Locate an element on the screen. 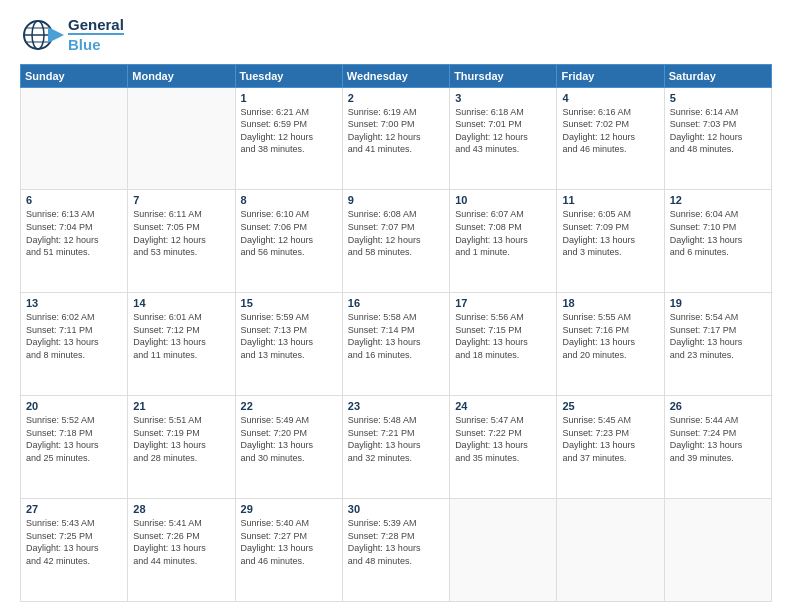 This screenshot has width=792, height=612. day-number: 21 is located at coordinates (181, 406).